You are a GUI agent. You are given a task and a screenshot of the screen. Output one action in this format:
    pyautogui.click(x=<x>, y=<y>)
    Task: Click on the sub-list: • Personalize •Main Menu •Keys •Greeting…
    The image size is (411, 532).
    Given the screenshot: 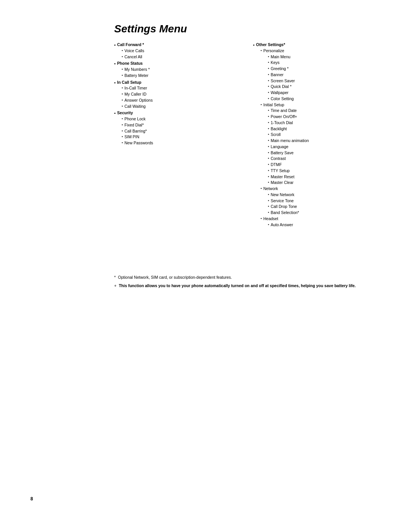 What is the action you would take?
    pyautogui.click(x=282, y=138)
    